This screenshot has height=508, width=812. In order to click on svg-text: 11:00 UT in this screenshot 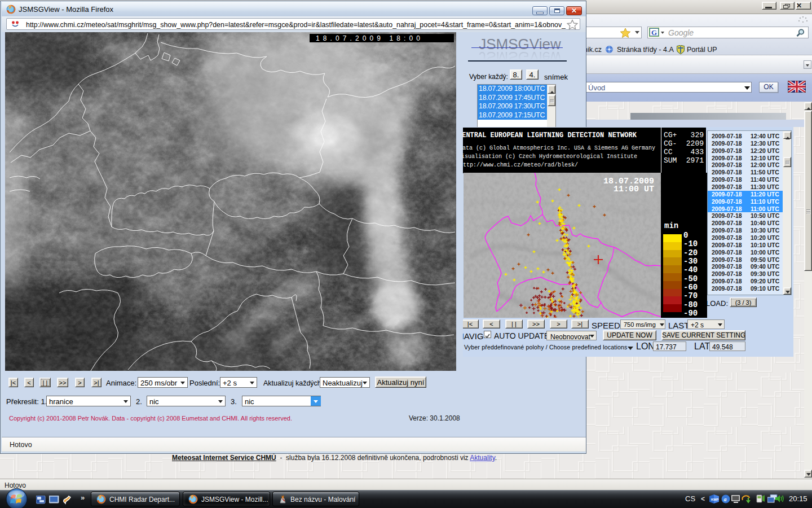, I will do `click(634, 190)`.